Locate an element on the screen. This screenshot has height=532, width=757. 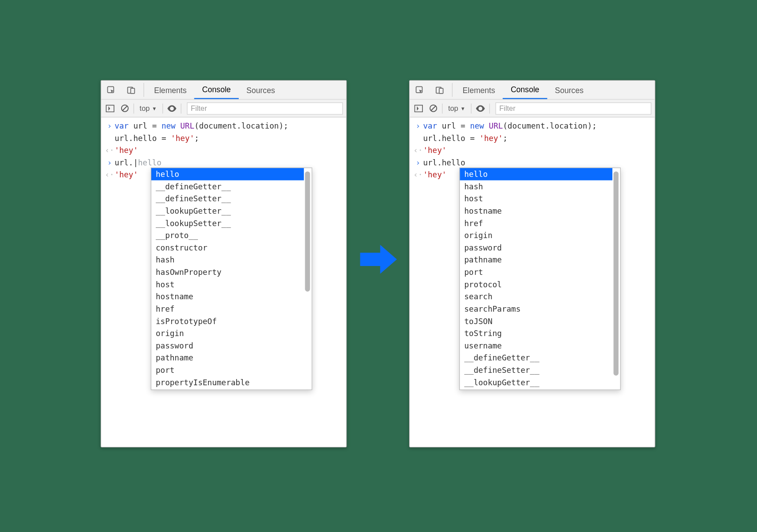
autocomplete-item: propertyIsEnumerable is located at coordinates (228, 382).